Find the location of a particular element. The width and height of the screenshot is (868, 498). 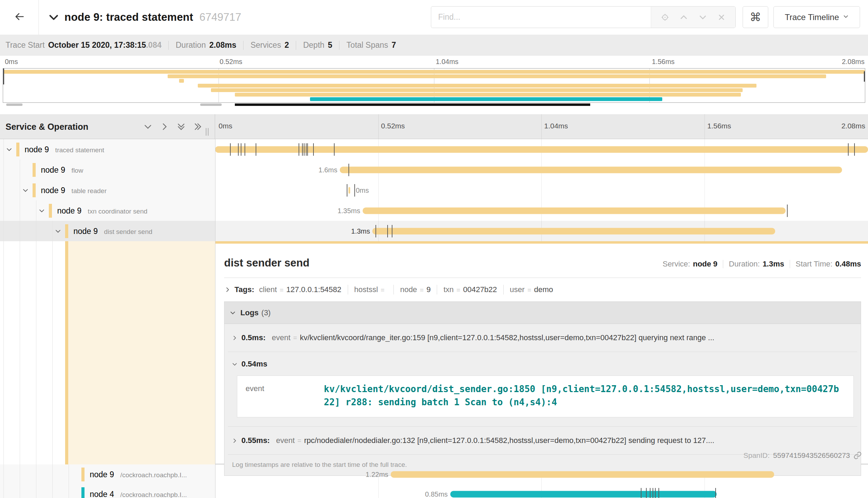

page-title: node 9: traced statement is located at coordinates (129, 17).